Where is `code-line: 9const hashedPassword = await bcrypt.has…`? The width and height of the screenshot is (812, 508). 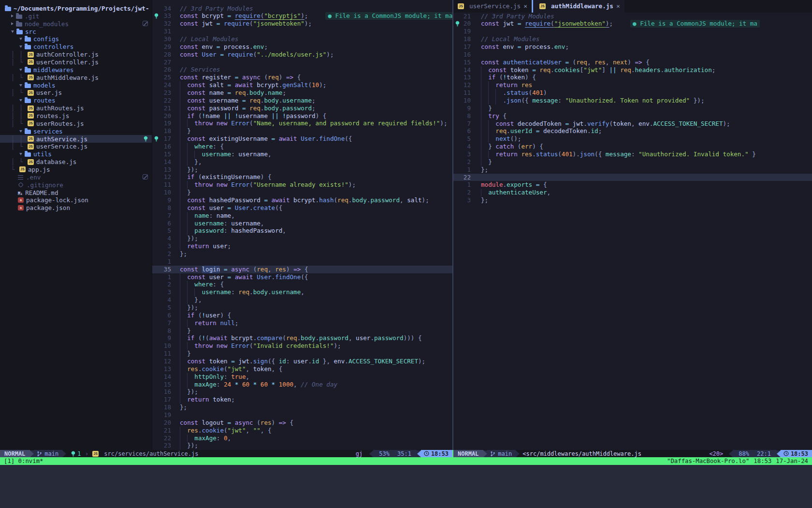 code-line: 9const hashedPassword = await bcrypt.has… is located at coordinates (303, 200).